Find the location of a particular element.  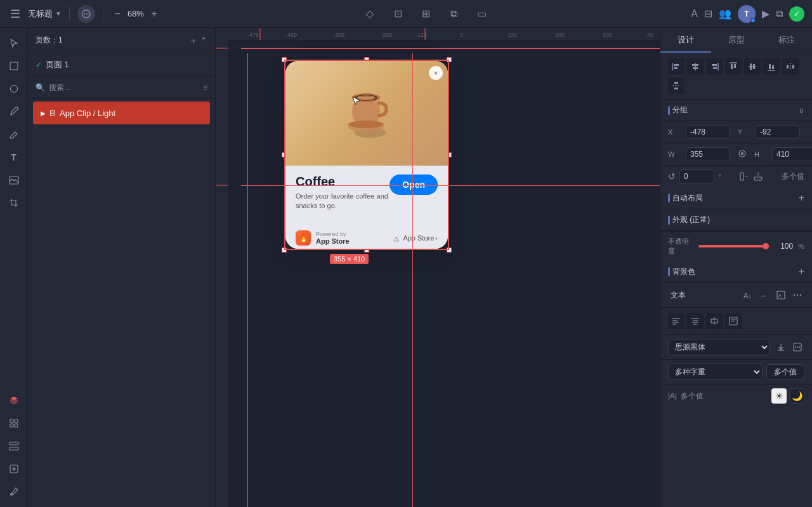

zoom-plus-button: + is located at coordinates (154, 14).